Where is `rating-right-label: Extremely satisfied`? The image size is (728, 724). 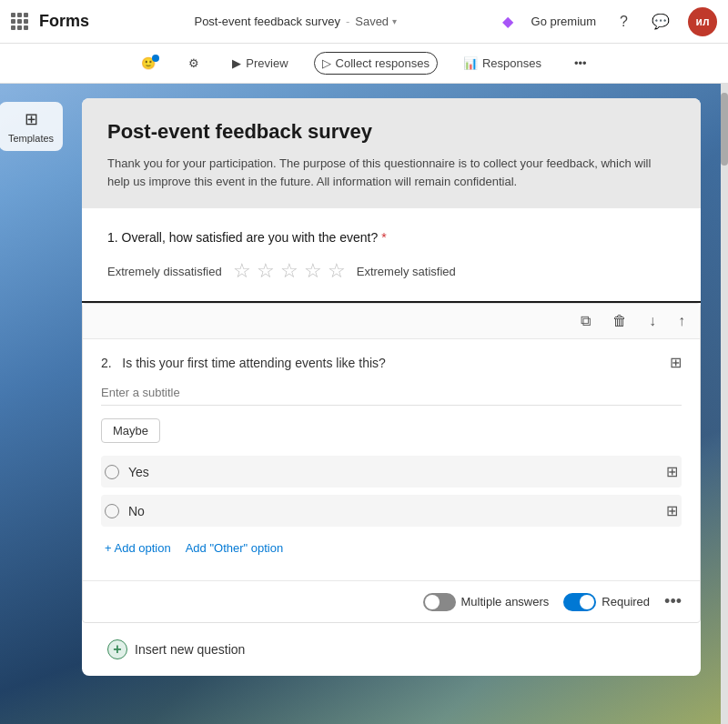 rating-right-label: Extremely satisfied is located at coordinates (406, 271).